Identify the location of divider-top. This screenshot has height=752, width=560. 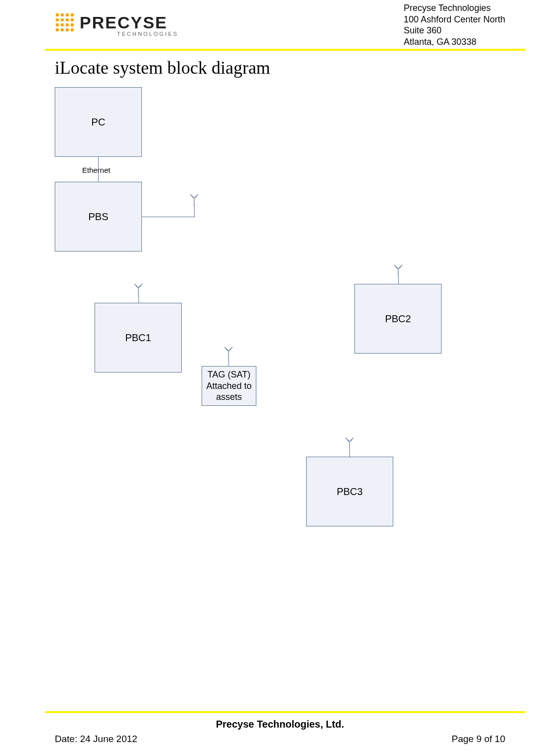
(285, 50).